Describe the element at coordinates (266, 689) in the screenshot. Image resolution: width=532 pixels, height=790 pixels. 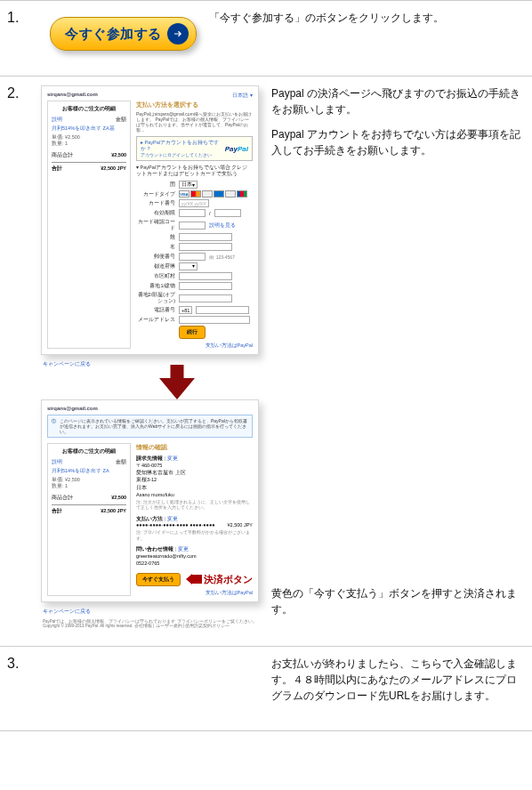
I see `step-3: 3. お支払いが終わりましたら、こちらで入金確認します。４８時間以内にあなたのメ…` at that location.